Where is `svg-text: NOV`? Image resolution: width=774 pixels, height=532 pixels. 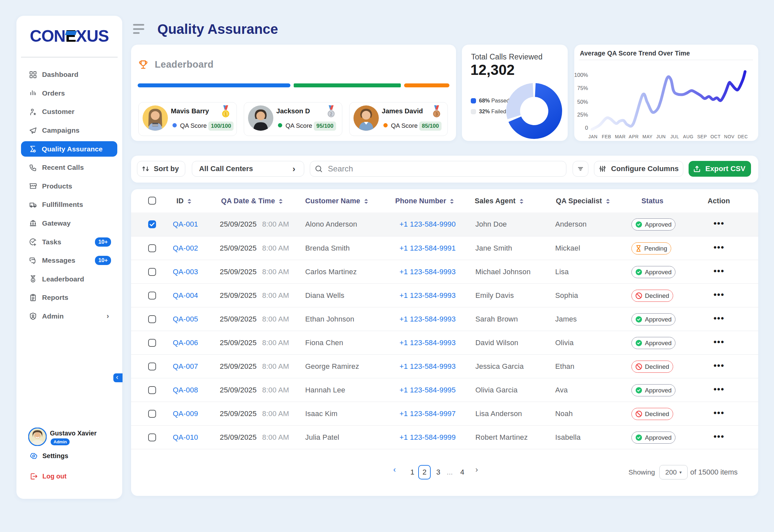
svg-text: NOV is located at coordinates (729, 137).